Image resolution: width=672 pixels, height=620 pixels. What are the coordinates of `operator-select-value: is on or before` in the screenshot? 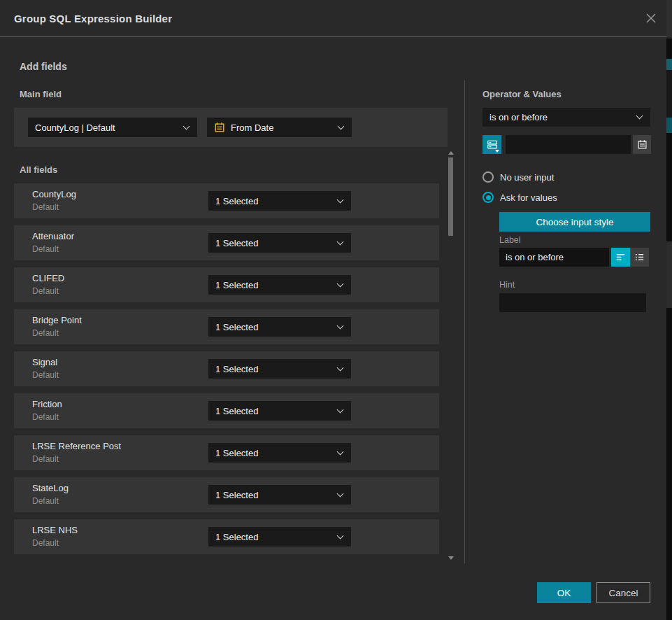 It's located at (559, 118).